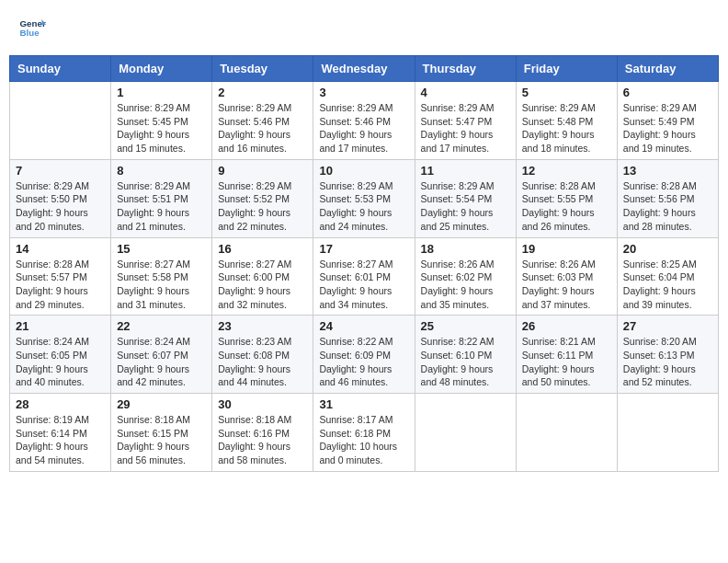 This screenshot has height=563, width=728. What do you see at coordinates (364, 355) in the screenshot?
I see `calendar-week-4: 21Sunrise: 8:24 AMSunset: 6:05 PMDayligh…` at bounding box center [364, 355].